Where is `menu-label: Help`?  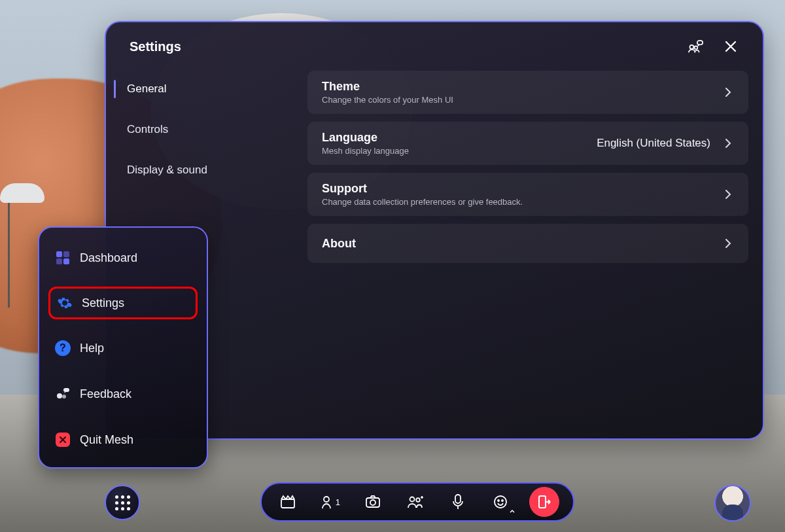
menu-label: Help is located at coordinates (92, 348).